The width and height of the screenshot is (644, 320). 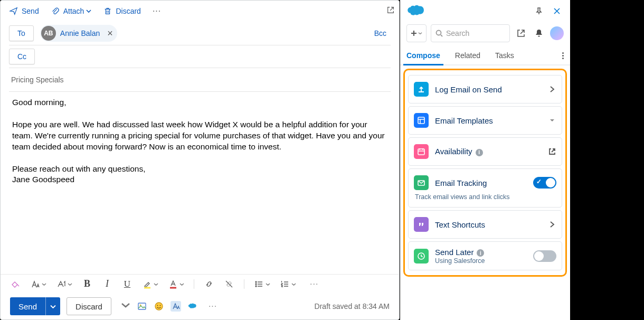 What do you see at coordinates (485, 224) in the screenshot?
I see `card-text-shortcuts: Text Shortcuts` at bounding box center [485, 224].